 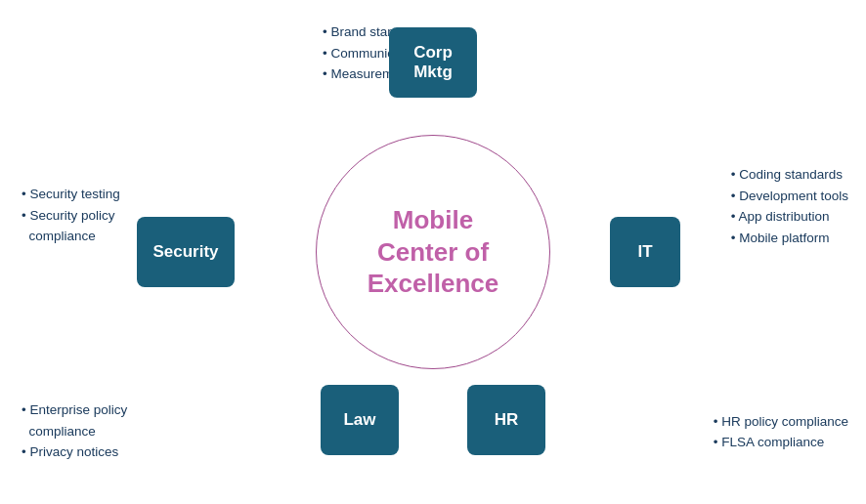 What do you see at coordinates (70, 215) in the screenshot?
I see `bullet-security: Security testing Security policy complia…` at bounding box center [70, 215].